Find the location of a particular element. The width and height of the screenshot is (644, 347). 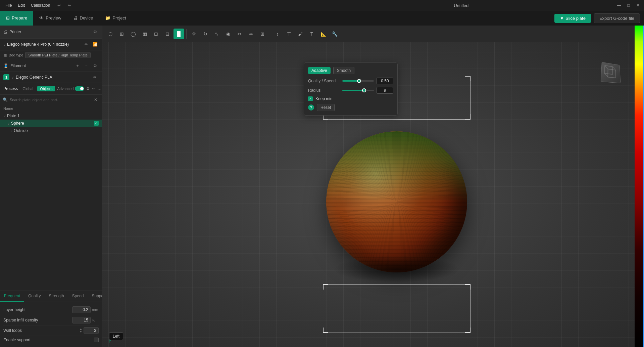

export-gcode-button: Export G-code file is located at coordinates (617, 18).